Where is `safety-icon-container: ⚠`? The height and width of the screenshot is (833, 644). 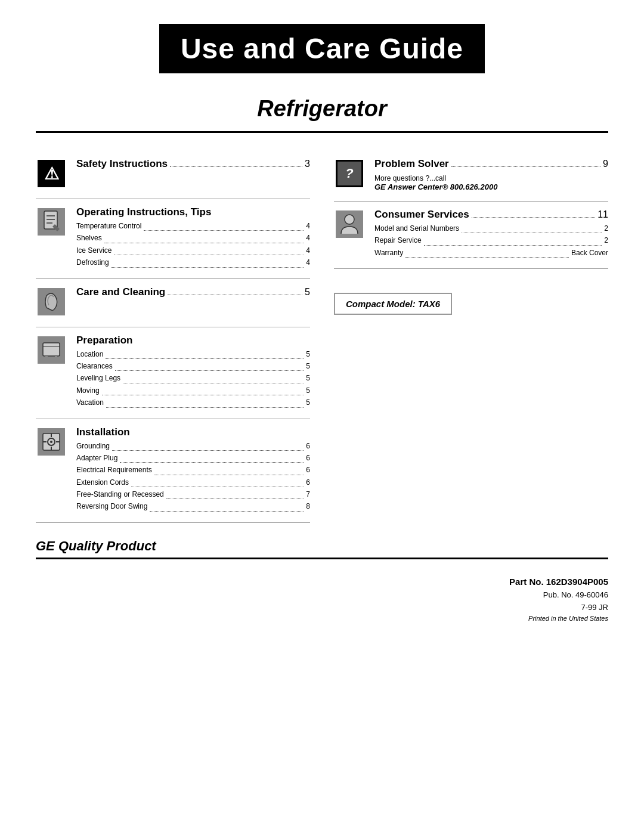 safety-icon-container: ⚠ is located at coordinates (51, 174).